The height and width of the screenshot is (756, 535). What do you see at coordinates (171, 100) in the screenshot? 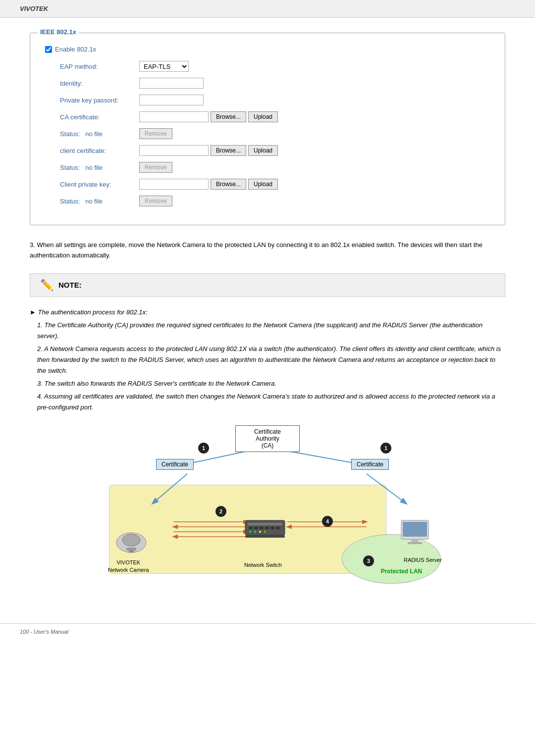
I see `private-key-input` at bounding box center [171, 100].